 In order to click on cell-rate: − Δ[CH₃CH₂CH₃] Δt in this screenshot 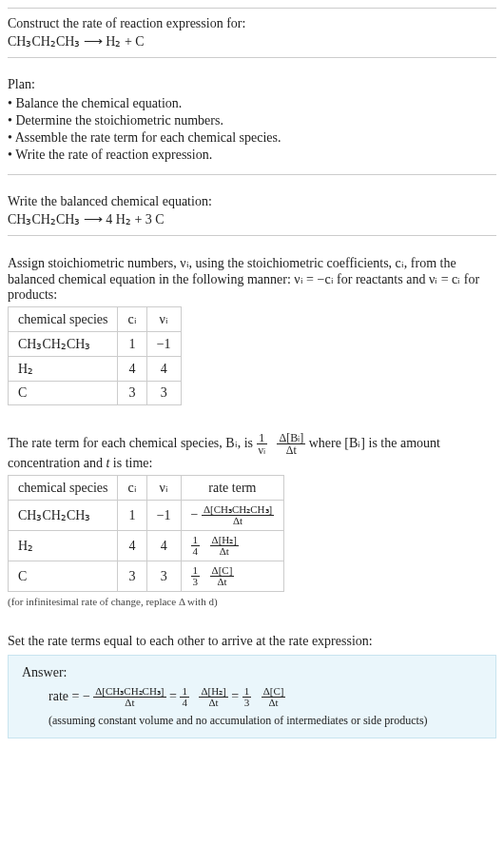, I will do `click(232, 516)`.